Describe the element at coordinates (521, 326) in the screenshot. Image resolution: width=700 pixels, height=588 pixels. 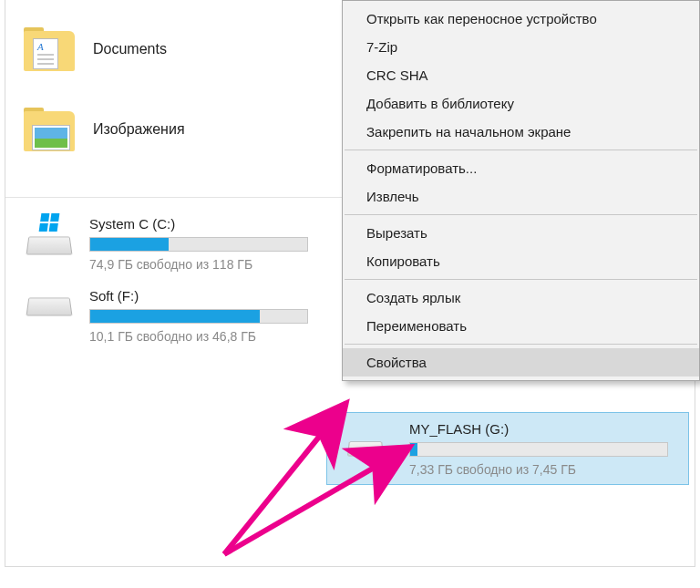
I see `context-menu-item: Переименовать` at that location.